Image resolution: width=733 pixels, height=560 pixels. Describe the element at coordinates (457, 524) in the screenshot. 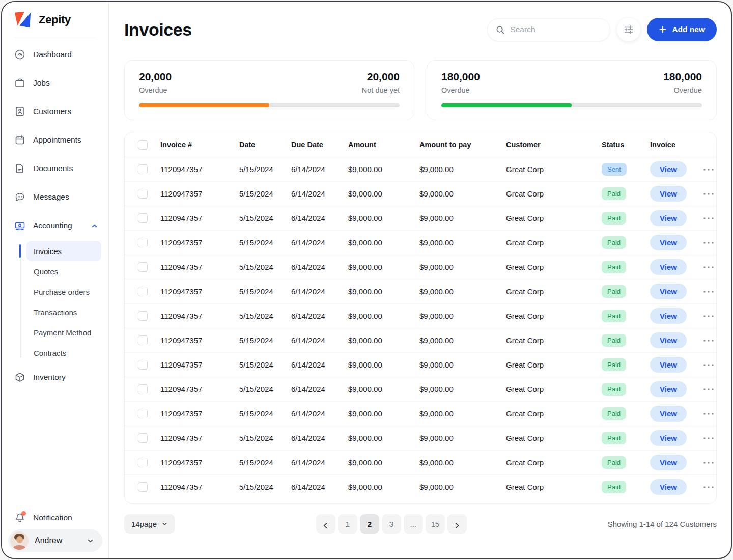

I see `next-page-button` at that location.